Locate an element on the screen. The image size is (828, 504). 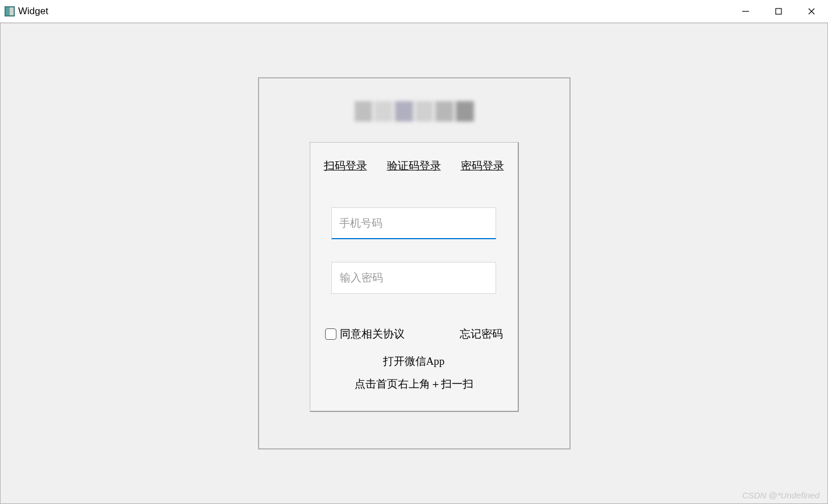
watermark: CSDN @*Undefined is located at coordinates (781, 495).